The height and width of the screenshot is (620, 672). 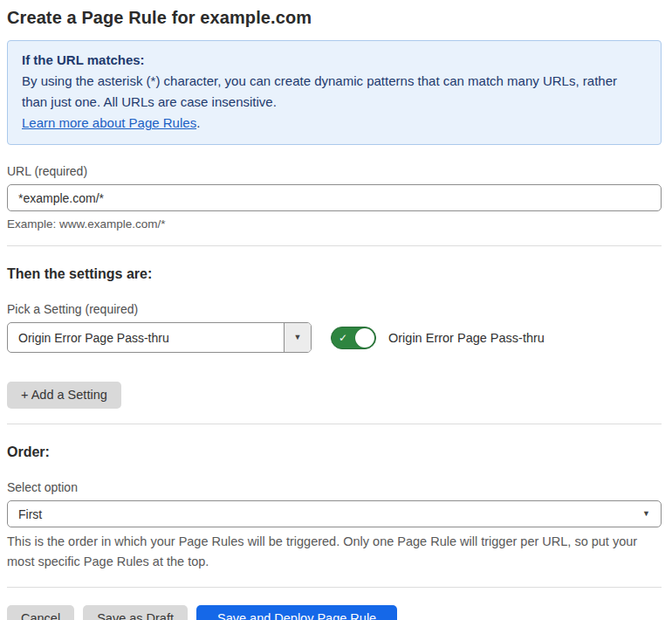 What do you see at coordinates (198, 122) in the screenshot?
I see `link-period: .` at bounding box center [198, 122].